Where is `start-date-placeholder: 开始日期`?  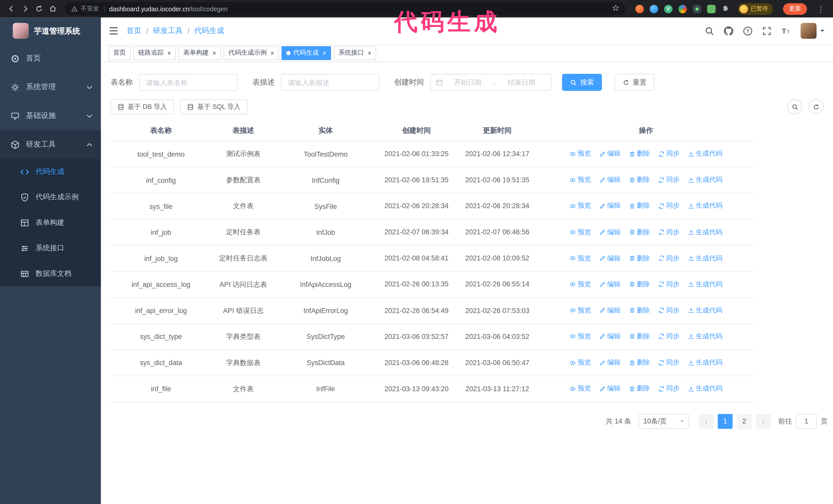
start-date-placeholder: 开始日期 is located at coordinates (468, 82).